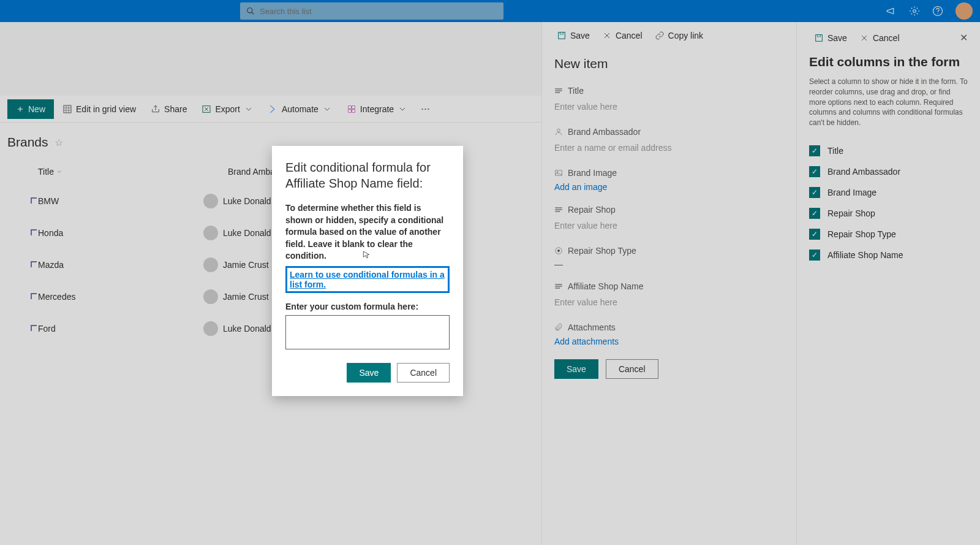 This screenshot has width=980, height=545. Describe the element at coordinates (368, 332) in the screenshot. I see `formula-textarea` at that location.